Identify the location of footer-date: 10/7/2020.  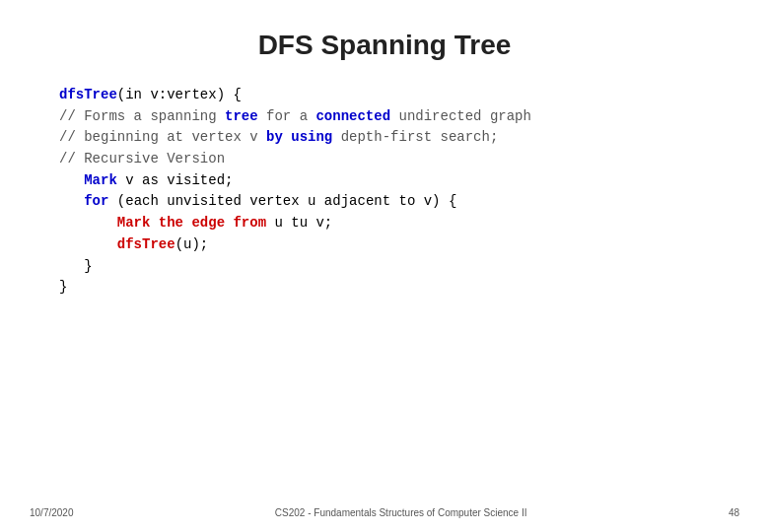
(51, 512).